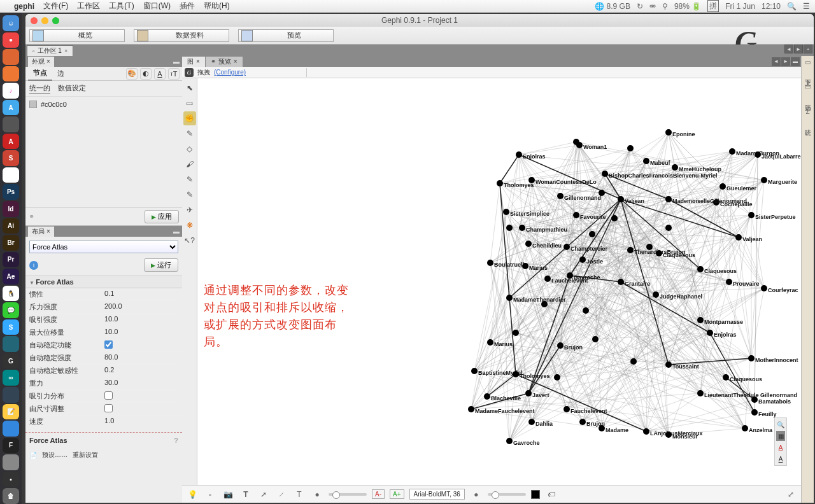 This screenshot has height=504, width=815. Describe the element at coordinates (11, 378) in the screenshot. I see `dock-arduino: ∞` at that location.